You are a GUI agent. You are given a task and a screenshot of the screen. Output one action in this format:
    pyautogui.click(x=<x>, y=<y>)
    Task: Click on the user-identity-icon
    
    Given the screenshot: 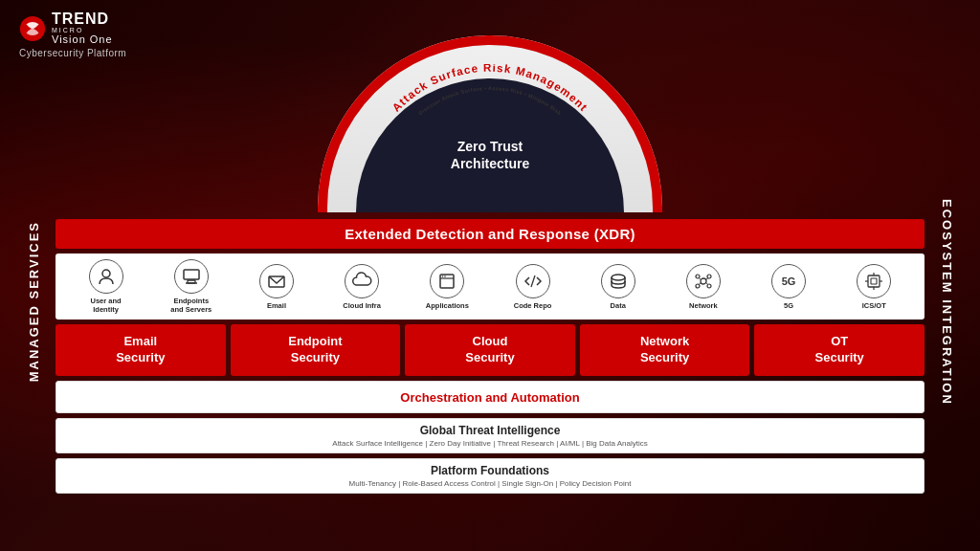 What is the action you would take?
    pyautogui.click(x=106, y=276)
    